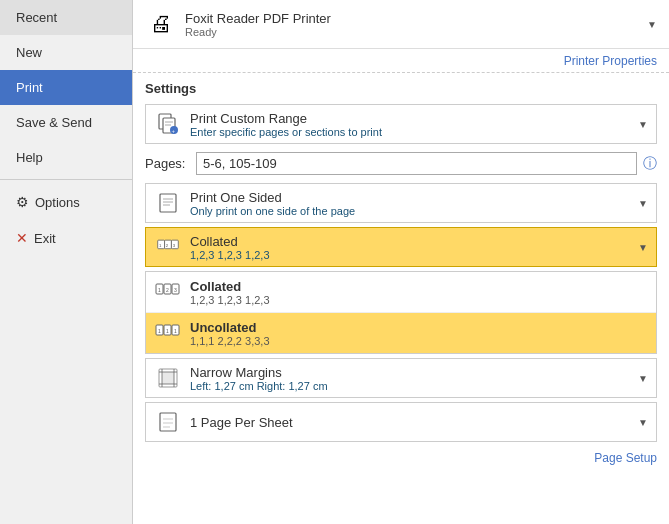  What do you see at coordinates (401, 247) in the screenshot?
I see `collated-dropdown-header: 1 2 3 Collated 1,2,3 1,2,3 1,2,3 ▼` at bounding box center [401, 247].